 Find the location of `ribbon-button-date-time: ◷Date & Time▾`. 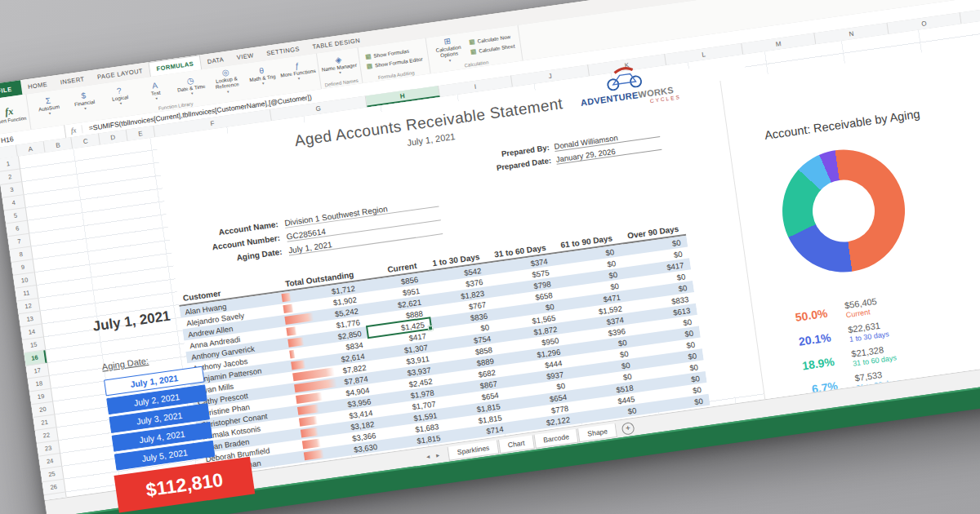

ribbon-button-date-time: ◷Date & Time▾ is located at coordinates (191, 86).